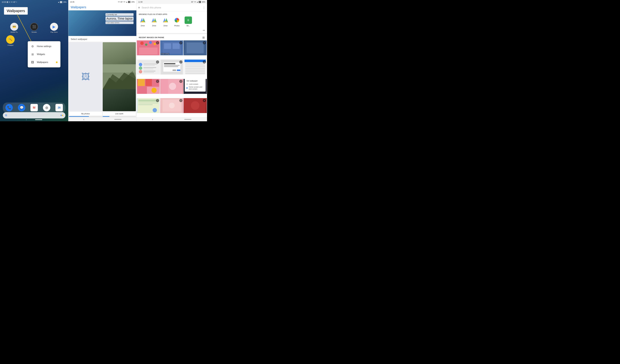  Describe the element at coordinates (196, 88) in the screenshot. I see `both-screens-label: Home screen and lock screen` at that location.